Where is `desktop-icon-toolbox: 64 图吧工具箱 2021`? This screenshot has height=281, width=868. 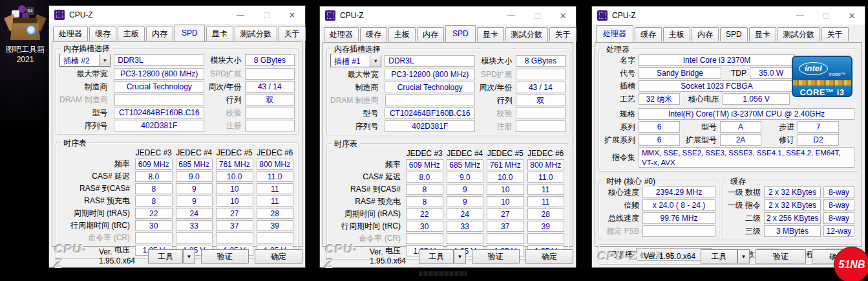
desktop-icon-toolbox: 64 图吧工具箱 2021 is located at coordinates (25, 36).